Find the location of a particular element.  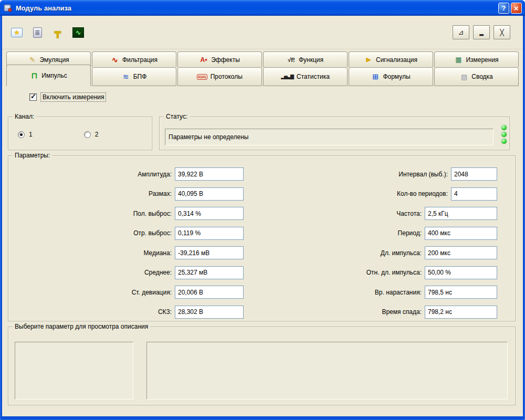

toolbar-right-group is located at coordinates (481, 33).